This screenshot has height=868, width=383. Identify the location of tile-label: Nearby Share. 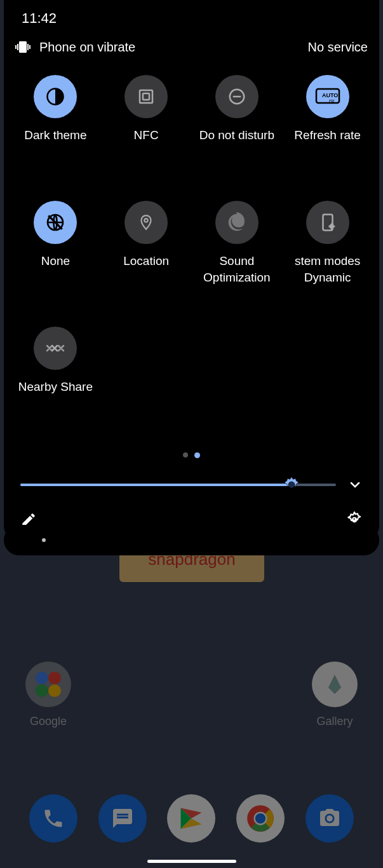
(56, 387).